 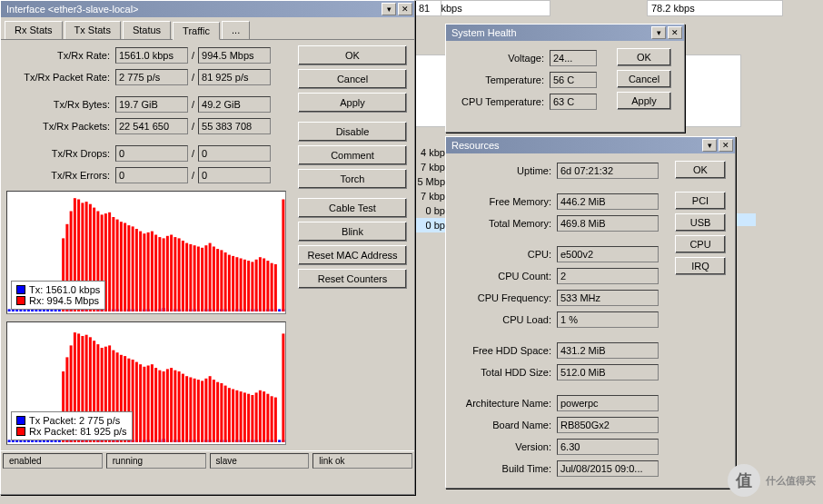 What do you see at coordinates (503, 254) in the screenshot?
I see `cpu-label: CPU:` at bounding box center [503, 254].